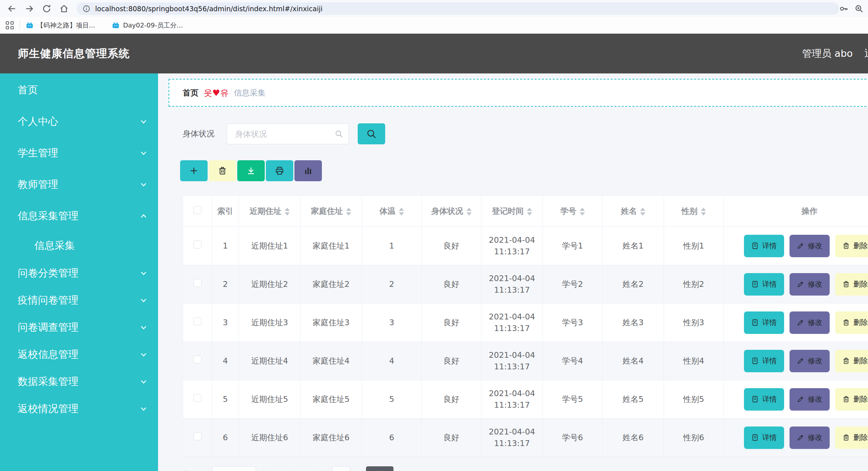  Describe the element at coordinates (194, 171) in the screenshot. I see `add-button` at that location.